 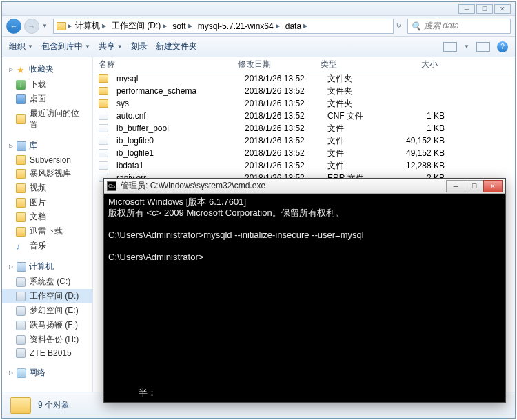 I want to click on sidebar-item-svn: Subversion, so click(x=47, y=160).